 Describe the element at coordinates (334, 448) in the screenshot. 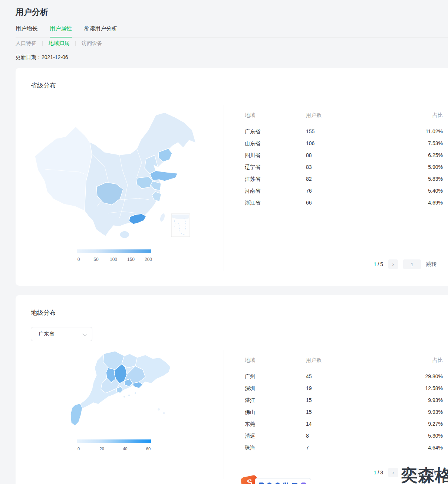

I see `users-cell: 7` at that location.